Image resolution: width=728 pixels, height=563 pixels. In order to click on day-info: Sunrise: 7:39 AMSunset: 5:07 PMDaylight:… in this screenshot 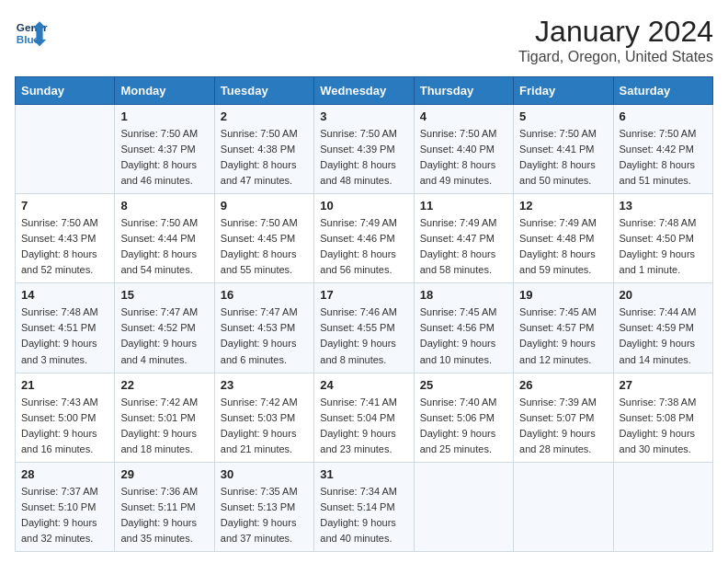, I will do `click(563, 426)`.